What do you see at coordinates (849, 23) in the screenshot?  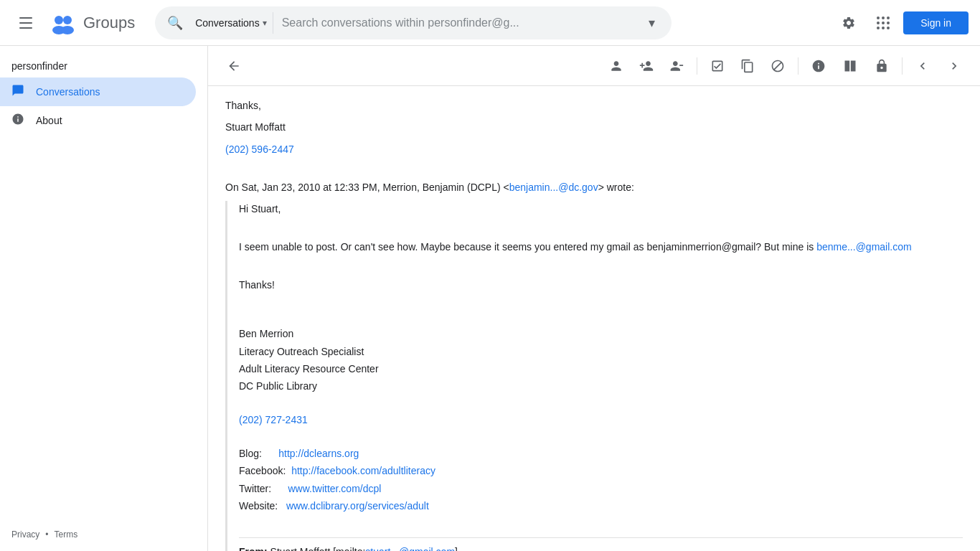 I see `settings-button` at bounding box center [849, 23].